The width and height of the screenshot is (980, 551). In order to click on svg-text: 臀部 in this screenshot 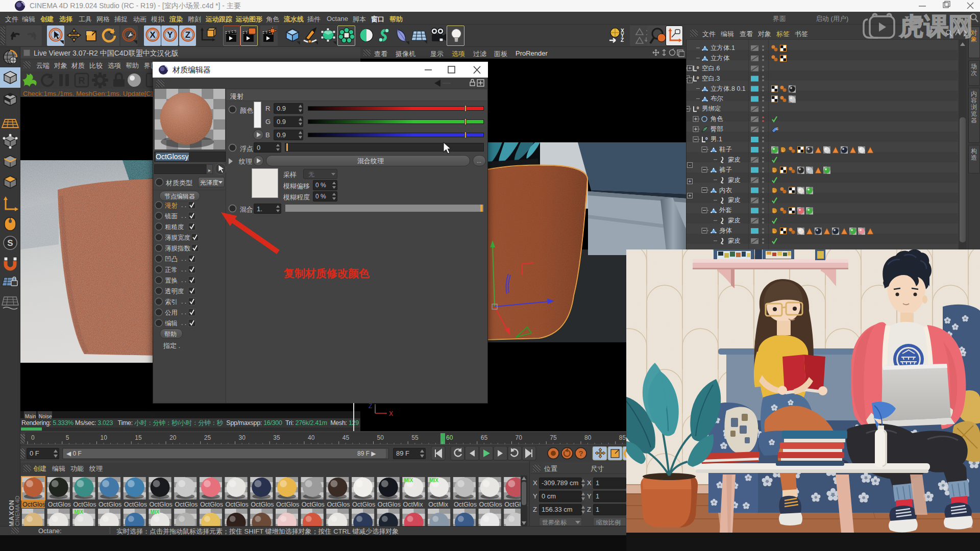, I will do `click(717, 129)`.